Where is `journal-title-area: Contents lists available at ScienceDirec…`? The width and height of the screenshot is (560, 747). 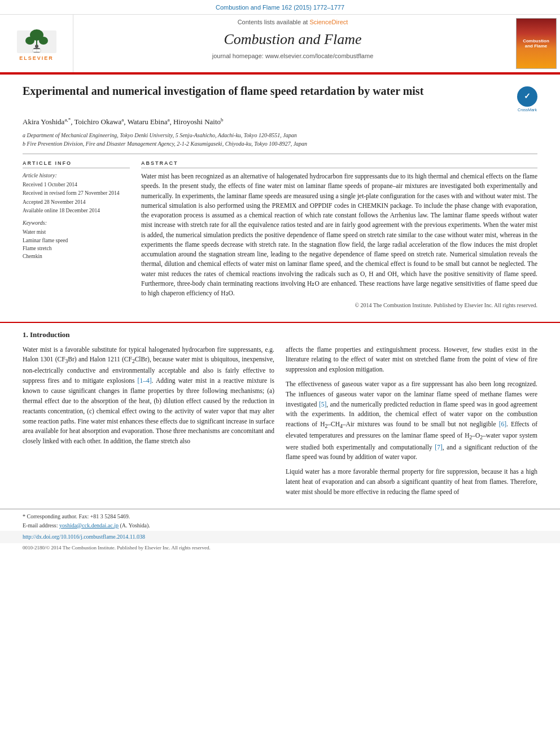 journal-title-area: Contents lists available at ScienceDirec… is located at coordinates (292, 43).